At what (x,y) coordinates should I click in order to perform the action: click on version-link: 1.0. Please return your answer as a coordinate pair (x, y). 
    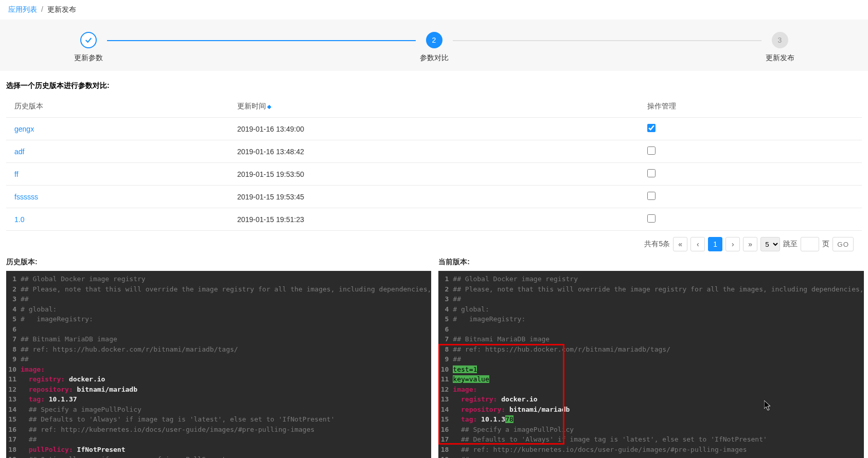
    Looking at the image, I should click on (20, 219).